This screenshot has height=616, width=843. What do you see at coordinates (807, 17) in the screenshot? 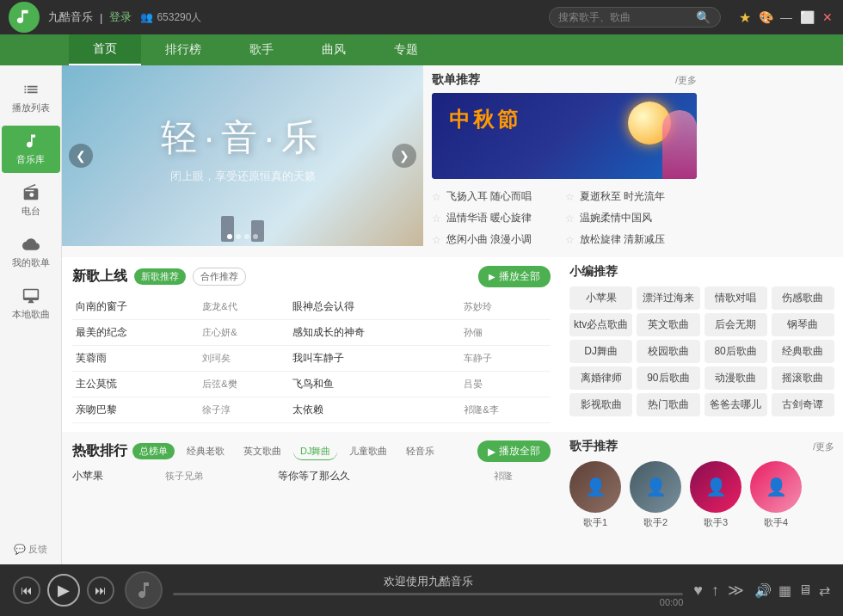
I see `restore-btn: ⬜` at bounding box center [807, 17].